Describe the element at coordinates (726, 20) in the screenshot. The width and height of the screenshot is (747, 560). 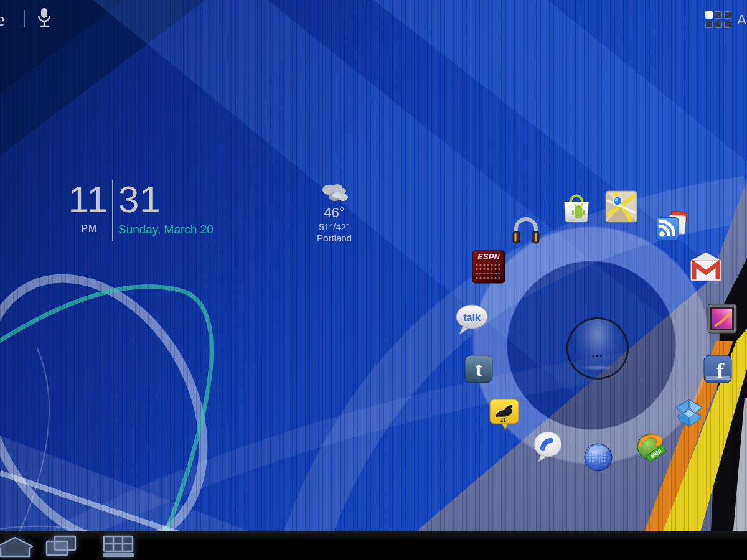
I see `apps-drawer-button: Ap` at that location.